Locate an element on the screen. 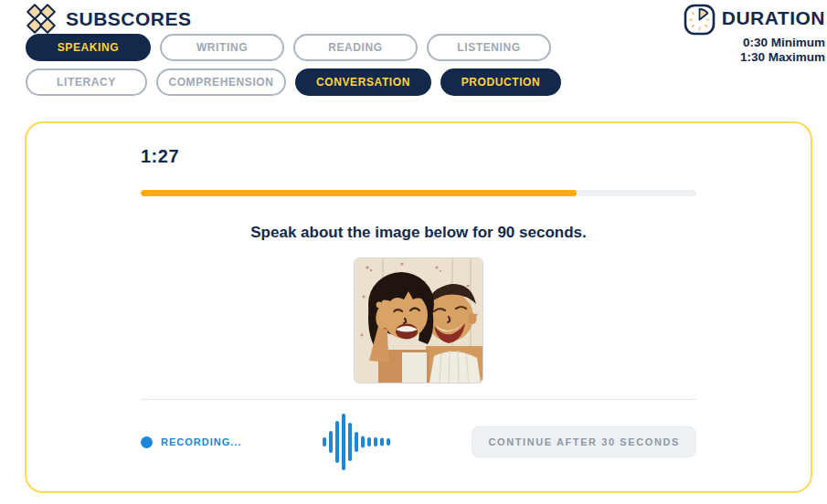  subscore-pill-speaking: SPEAKING is located at coordinates (88, 47).